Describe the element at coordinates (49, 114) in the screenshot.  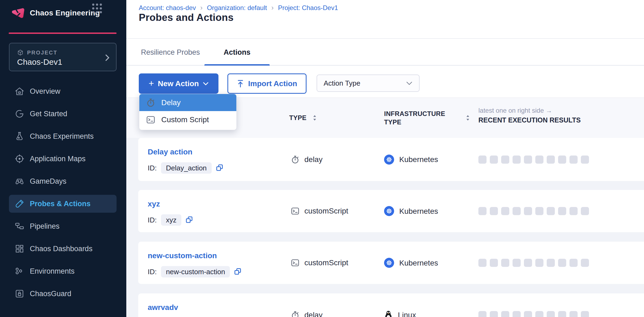
I see `sidebar-item-label: Get Started` at that location.